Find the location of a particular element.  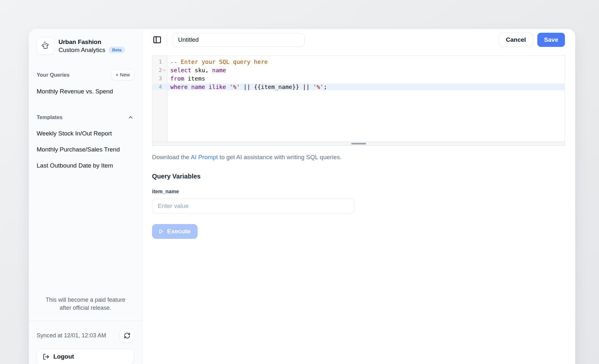

sidebar-item-last-outbound-date: Last Outbound Date by Item is located at coordinates (85, 166).